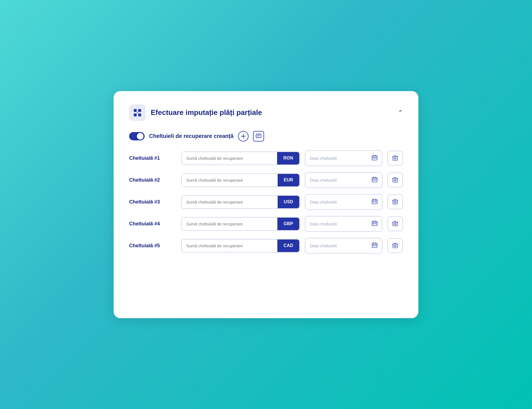 The height and width of the screenshot is (409, 532). What do you see at coordinates (288, 158) in the screenshot?
I see `currency-button-1: RON` at bounding box center [288, 158].